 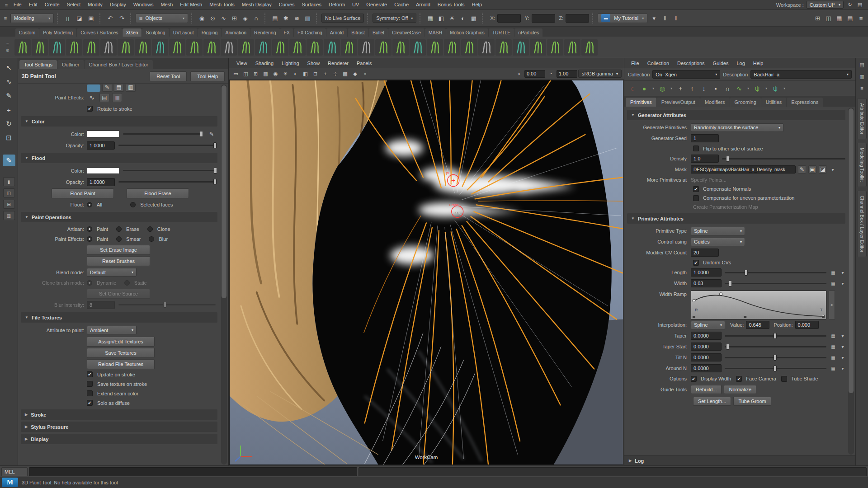 What do you see at coordinates (365, 74) in the screenshot?
I see `viewport-toolbar-icon: ▫` at bounding box center [365, 74].